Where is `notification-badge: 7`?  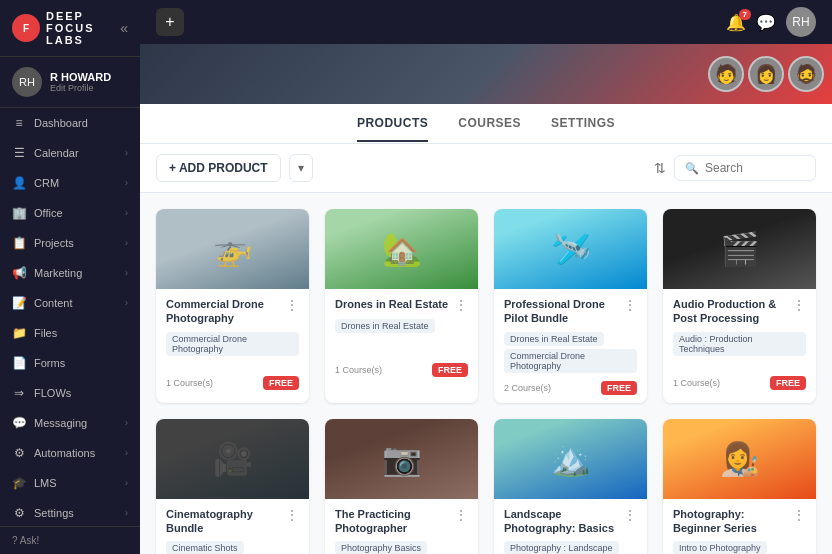
notification-badge: 7 is located at coordinates (745, 14).